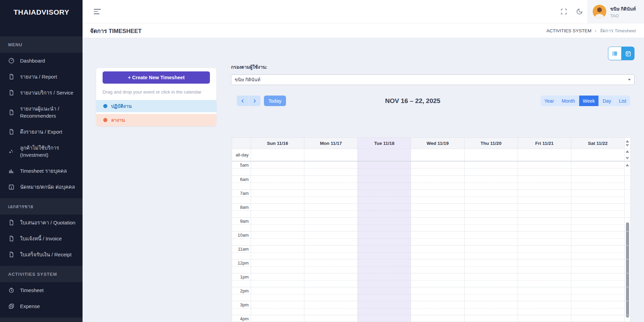 The image size is (644, 322). Describe the element at coordinates (243, 101) in the screenshot. I see `prev-button` at that location.